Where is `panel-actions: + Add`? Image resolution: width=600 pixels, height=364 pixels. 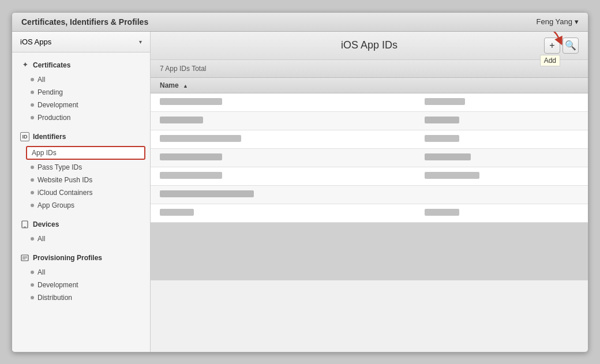
panel-actions: + Add is located at coordinates (561, 46).